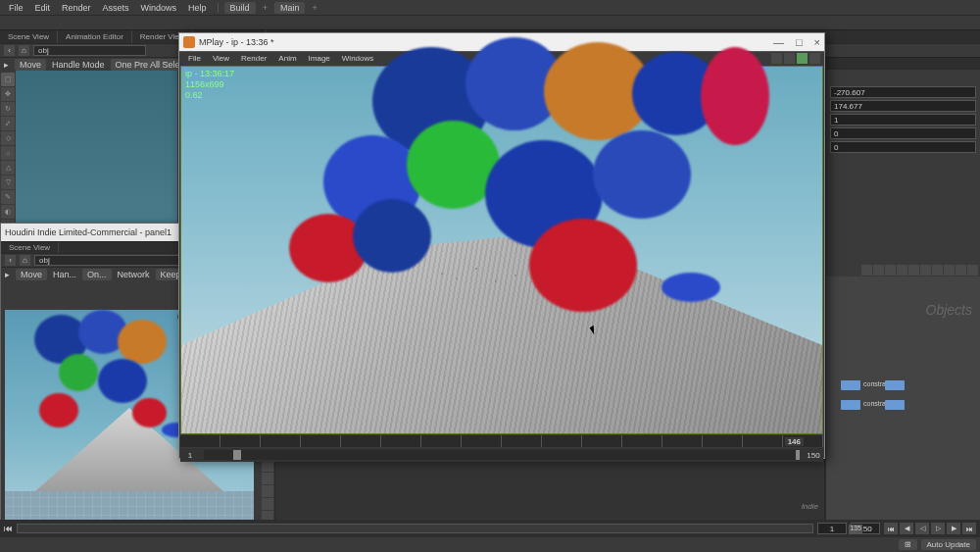 Image resolution: width=980 pixels, height=552 pixels. What do you see at coordinates (190, 455) in the screenshot?
I see `frame-start: 1` at bounding box center [190, 455].